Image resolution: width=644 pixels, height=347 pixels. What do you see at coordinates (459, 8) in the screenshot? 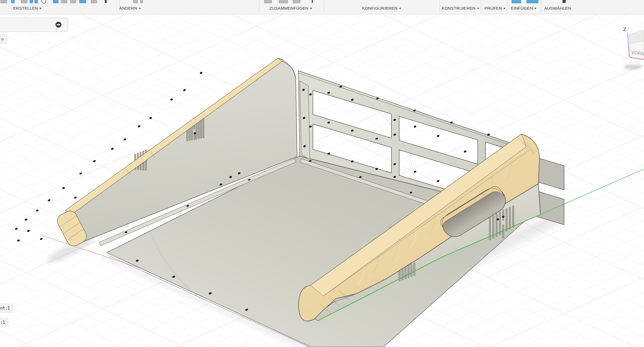
I see `toolbar-group-label: KONSTRUIEREN` at bounding box center [459, 8].